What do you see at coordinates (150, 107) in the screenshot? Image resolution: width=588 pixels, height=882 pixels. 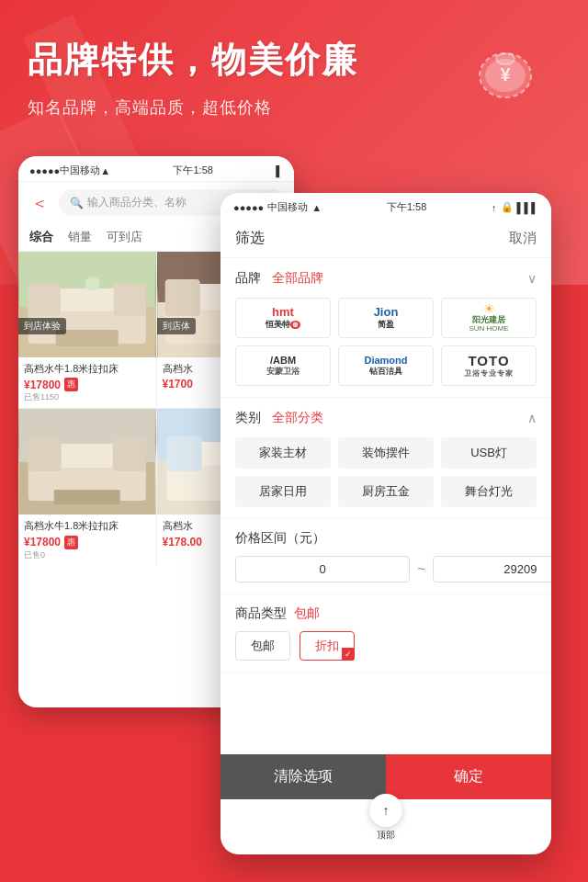 I see `banner-subtitle: 知名品牌，高端品质，超低价格` at bounding box center [150, 107].